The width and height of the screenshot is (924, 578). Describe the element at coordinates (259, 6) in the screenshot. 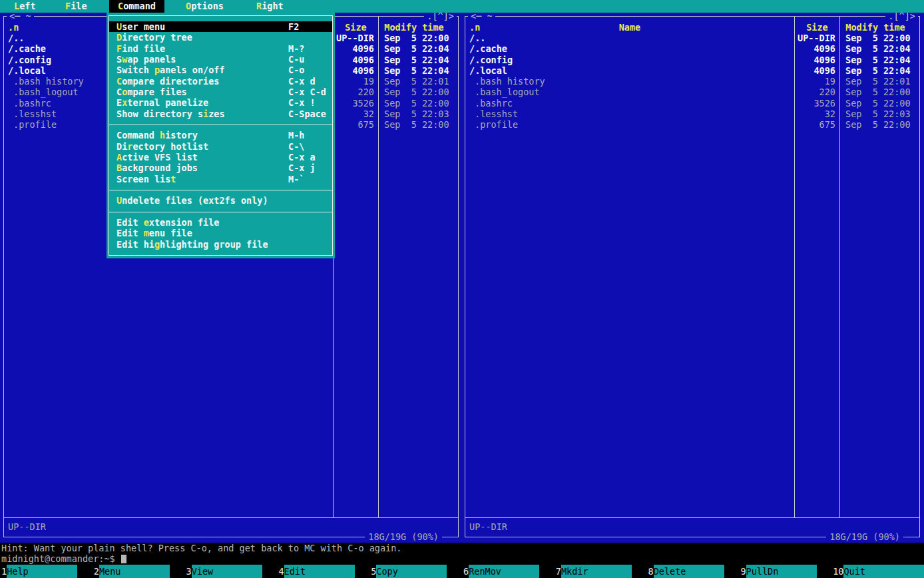

I see `menu-label-hotkey: R` at that location.